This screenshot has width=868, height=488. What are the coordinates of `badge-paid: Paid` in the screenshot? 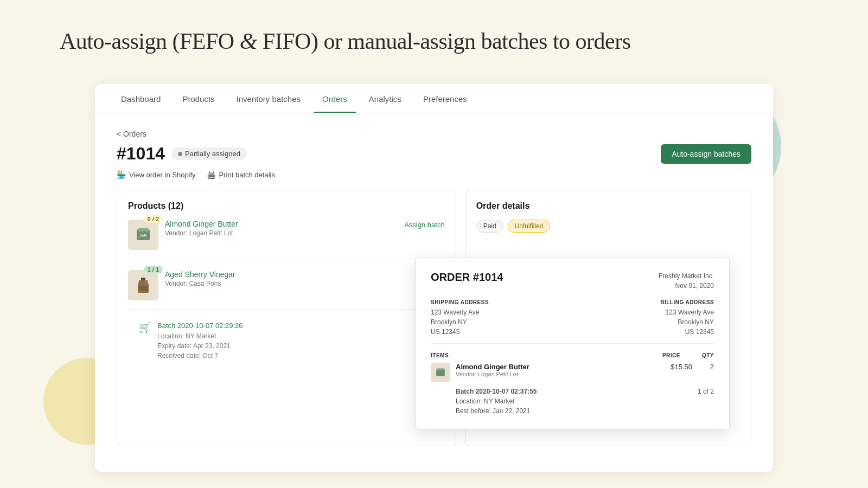 It's located at (490, 226).